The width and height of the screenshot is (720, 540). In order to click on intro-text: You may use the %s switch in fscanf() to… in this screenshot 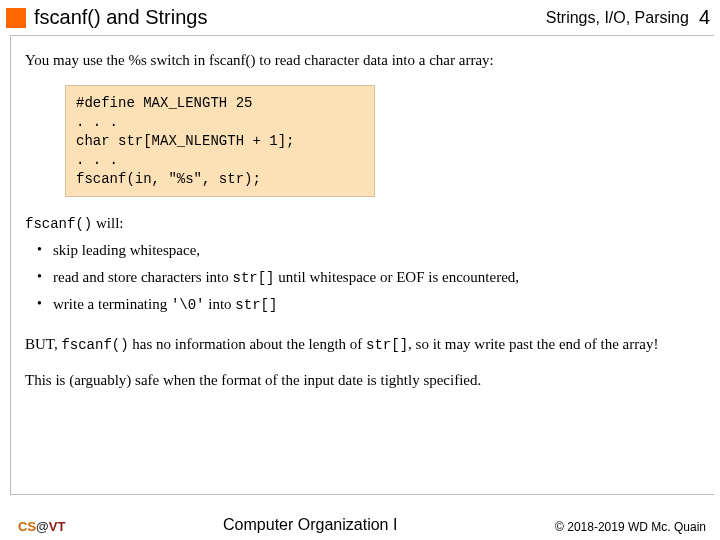, I will do `click(364, 60)`.